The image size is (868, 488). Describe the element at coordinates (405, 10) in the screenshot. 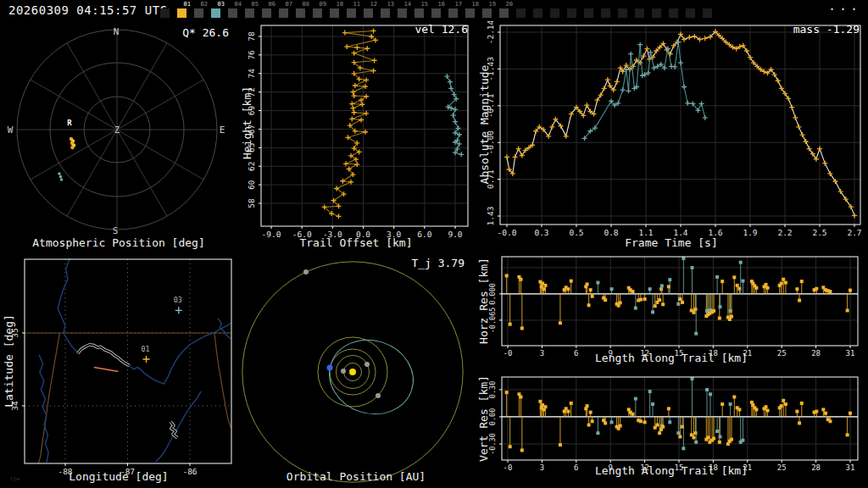

I see `station-box-14: 14` at that location.